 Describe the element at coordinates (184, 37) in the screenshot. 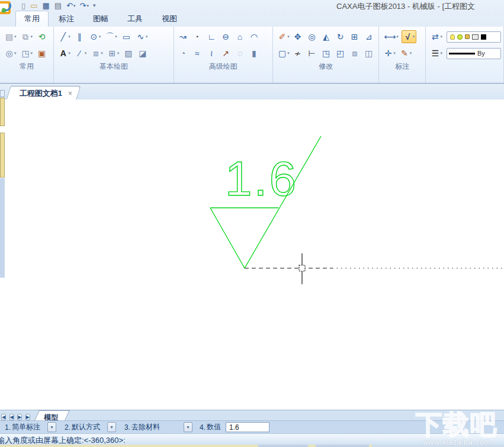

I see `polyline-icon: ↝` at that location.